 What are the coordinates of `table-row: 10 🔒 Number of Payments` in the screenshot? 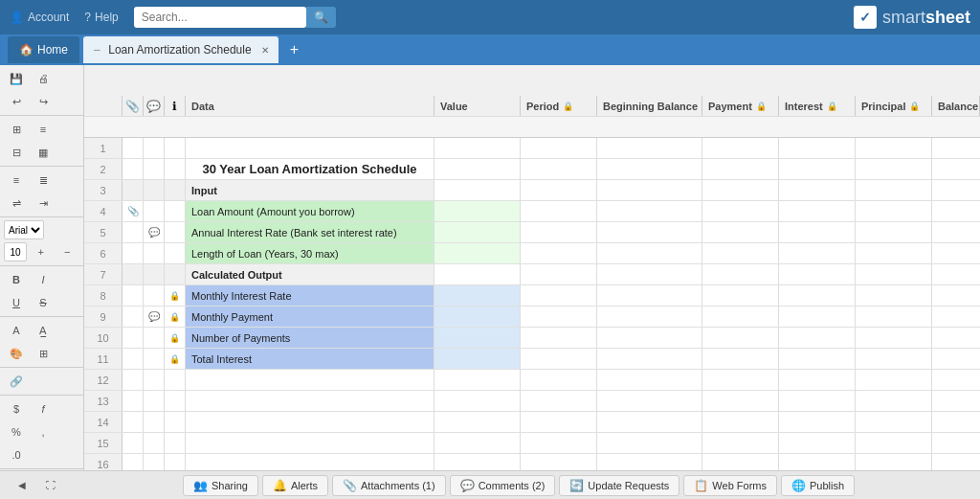 It's located at (532, 338).